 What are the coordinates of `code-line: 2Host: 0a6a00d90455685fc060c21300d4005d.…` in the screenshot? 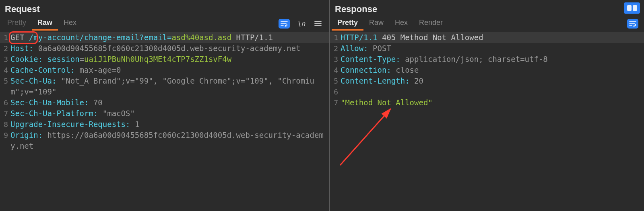 It's located at (165, 48).